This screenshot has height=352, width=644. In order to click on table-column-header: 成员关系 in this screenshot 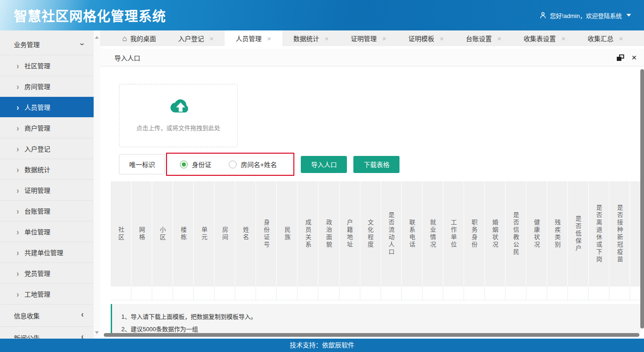, I will do `click(308, 234)`.